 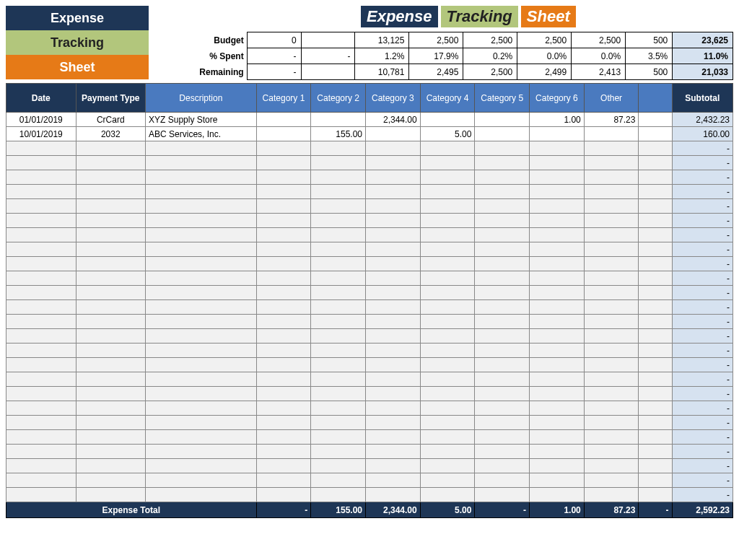 What do you see at coordinates (370, 120) in the screenshot?
I see `table-row: 01/01/2019CrCardXYZ Supply Store2,344.00…` at bounding box center [370, 120].